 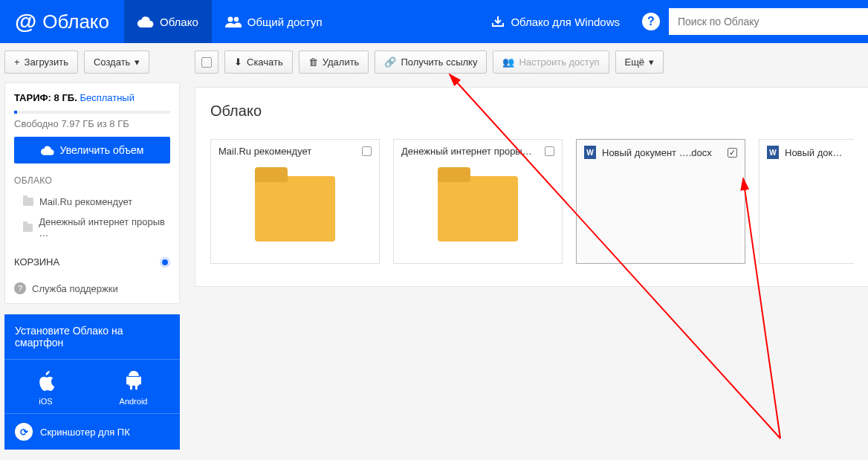 I want to click on mobile-promo: Установите Облако на смартфон iOS Androi…, so click(x=92, y=382).